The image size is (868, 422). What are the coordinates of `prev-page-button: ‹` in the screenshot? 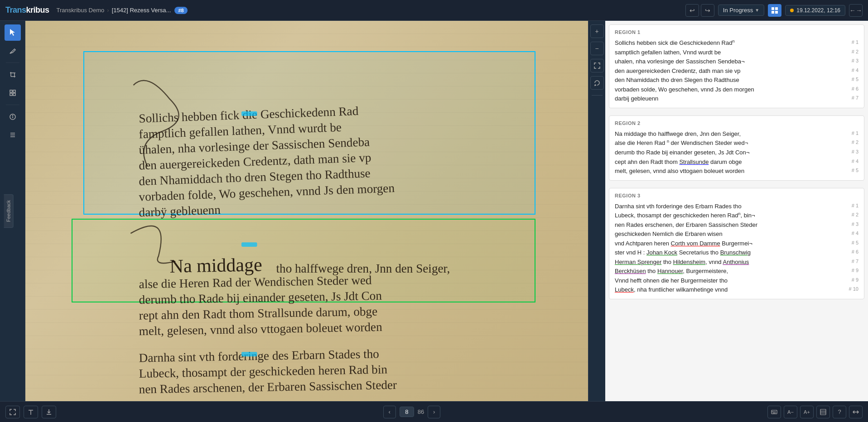 It's located at (390, 412).